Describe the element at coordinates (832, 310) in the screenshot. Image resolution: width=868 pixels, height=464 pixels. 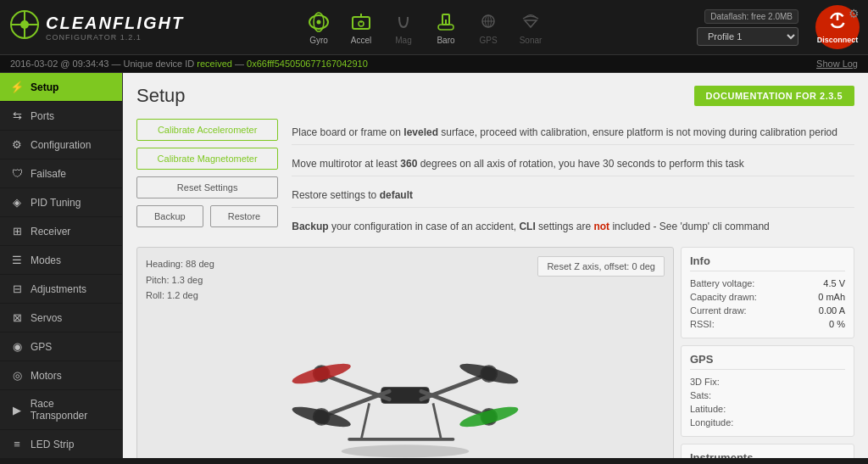
I see `current-value: 0.00 A` at that location.